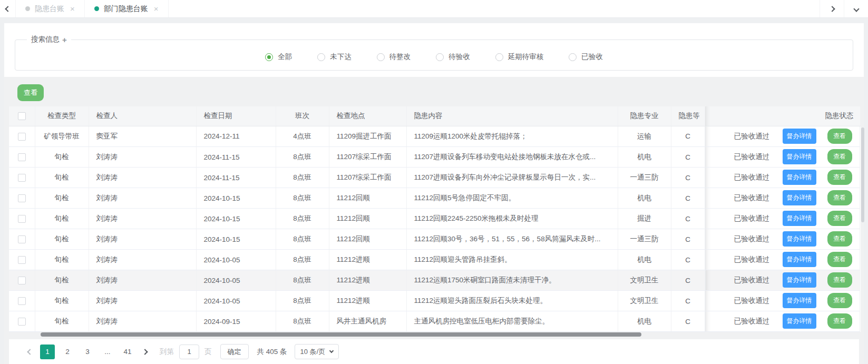  What do you see at coordinates (108, 352) in the screenshot?
I see `page-number: ...` at bounding box center [108, 352].